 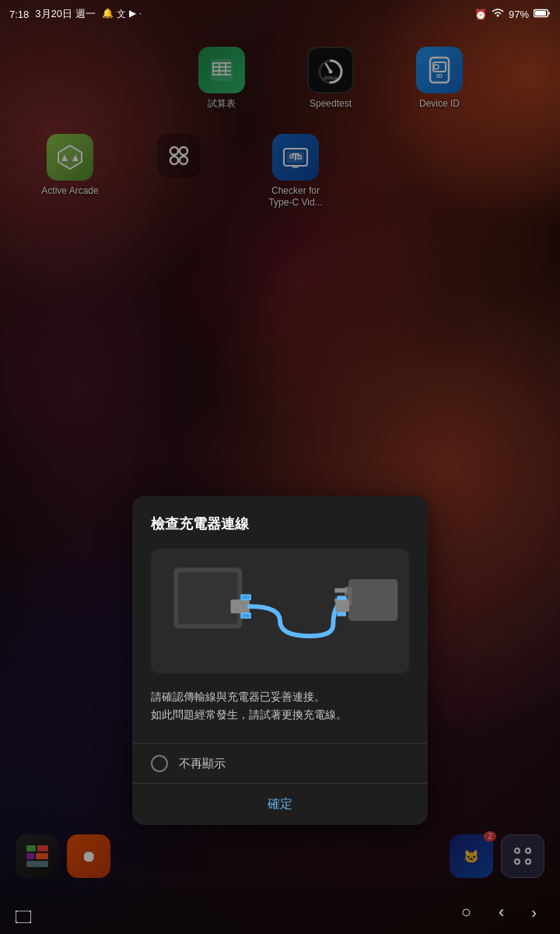 I want to click on nav-forward-button: ›, so click(x=534, y=912).